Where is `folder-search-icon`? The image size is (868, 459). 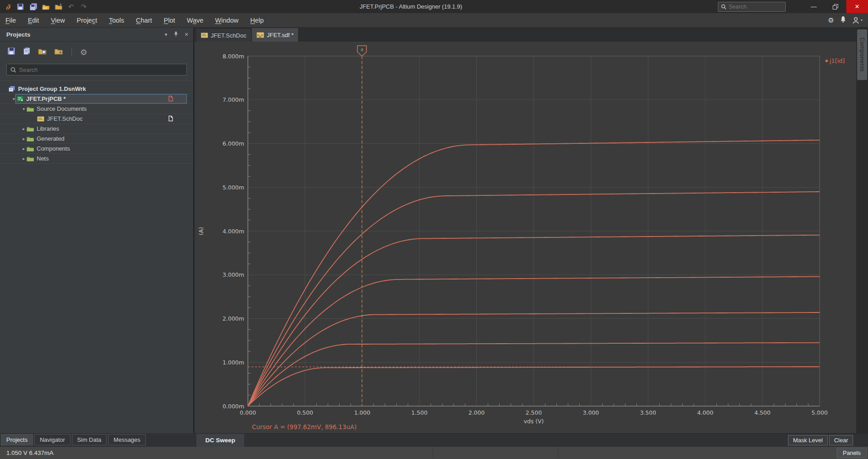 folder-search-icon is located at coordinates (43, 52).